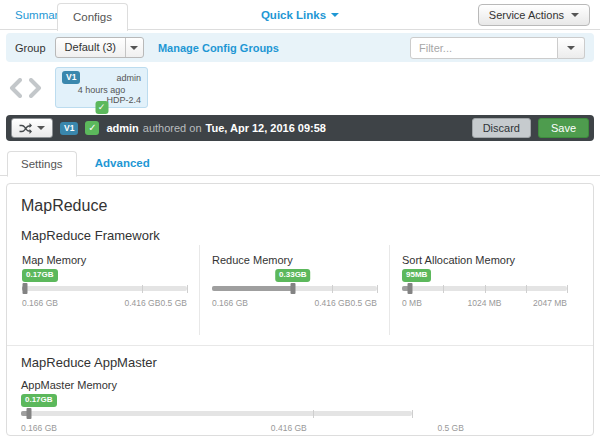  I want to click on reduce-memory-slider: 0.33GB 0.166 GB 0.416 GB 0.5 GB, so click(294, 290).